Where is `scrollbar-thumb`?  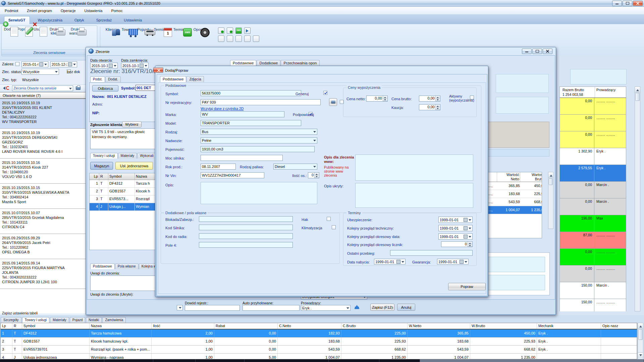 scrollbar-thumb is located at coordinates (637, 97).